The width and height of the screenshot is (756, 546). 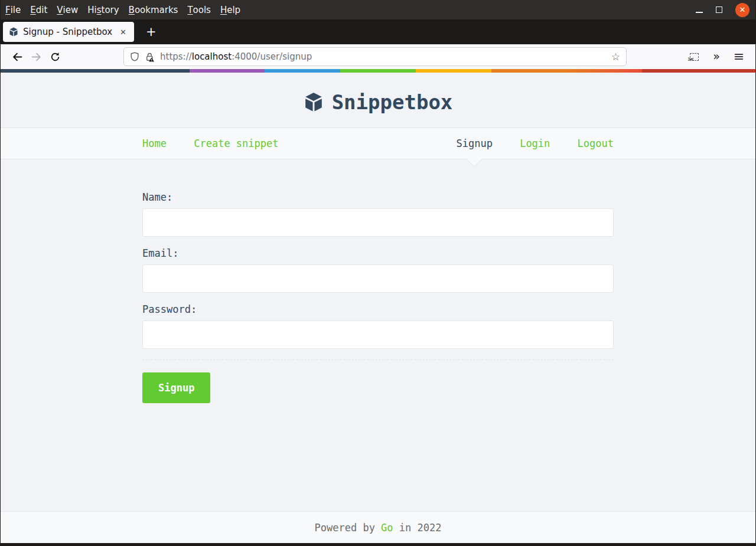 What do you see at coordinates (378, 381) in the screenshot?
I see `submit-row: Signup` at bounding box center [378, 381].